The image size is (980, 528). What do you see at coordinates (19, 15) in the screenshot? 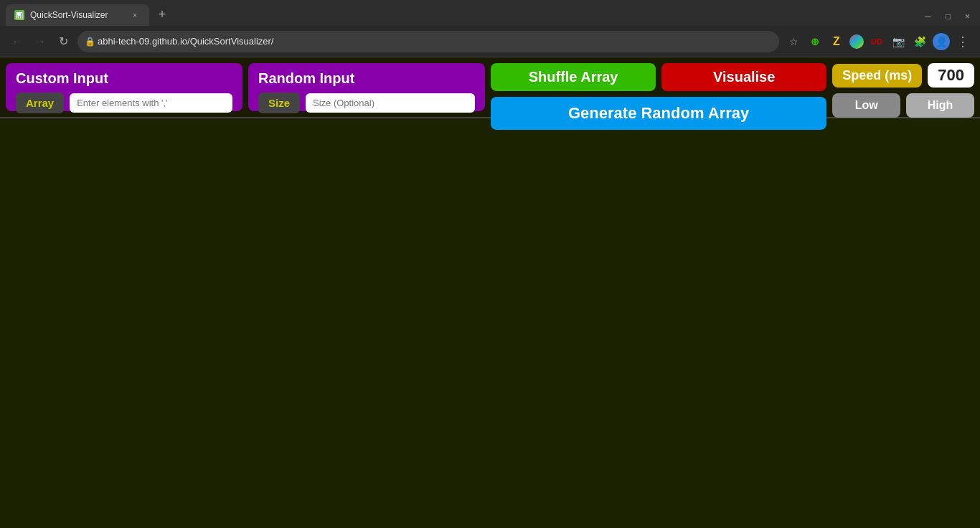
I see `tab-favicon: 📊` at bounding box center [19, 15].